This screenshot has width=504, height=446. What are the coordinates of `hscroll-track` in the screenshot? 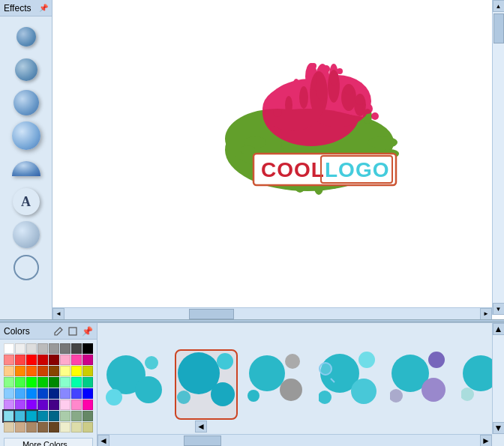 It's located at (272, 313).